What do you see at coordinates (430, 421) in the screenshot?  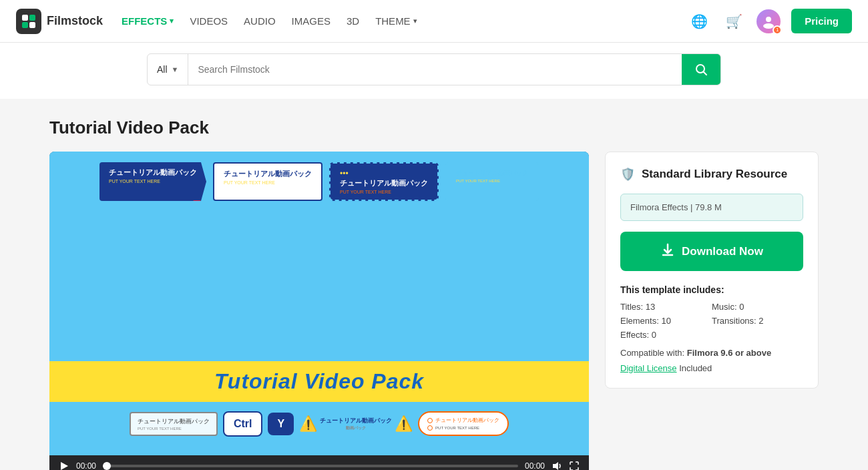 I see `circle-icon` at bounding box center [430, 421].